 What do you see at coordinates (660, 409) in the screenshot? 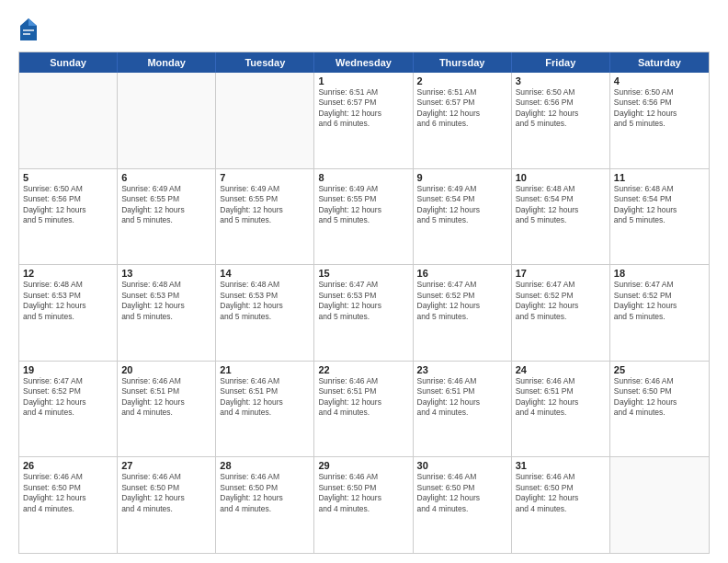
I see `calendar-cell: 25Sunrise: 6:46 AM Sunset: 6:50 PM Dayli…` at bounding box center [660, 409].